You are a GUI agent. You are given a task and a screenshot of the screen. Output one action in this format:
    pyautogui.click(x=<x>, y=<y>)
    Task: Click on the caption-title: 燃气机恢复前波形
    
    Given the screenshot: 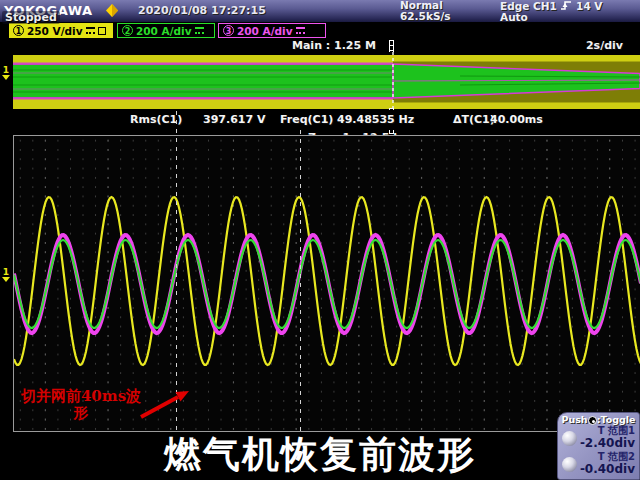 What is the action you would take?
    pyautogui.click(x=320, y=454)
    